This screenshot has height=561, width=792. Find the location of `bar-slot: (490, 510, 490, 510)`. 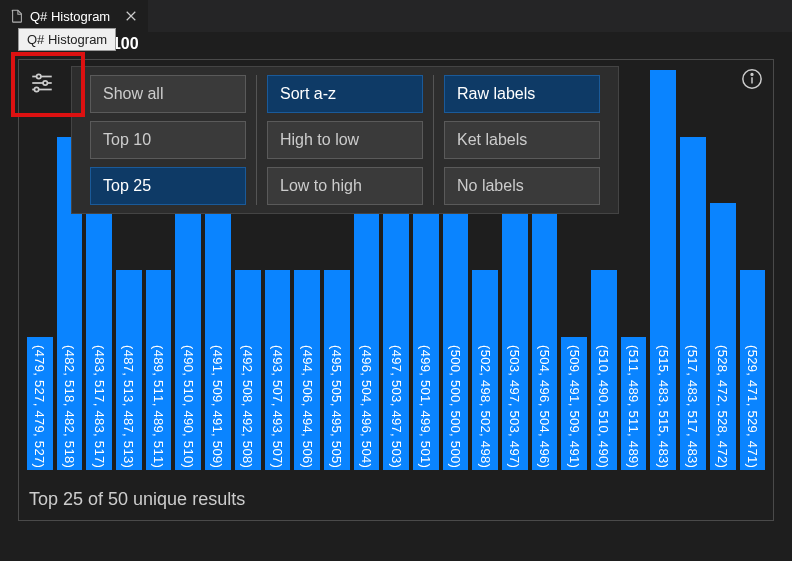

bar-slot: (490, 510, 490, 510) is located at coordinates (188, 336).